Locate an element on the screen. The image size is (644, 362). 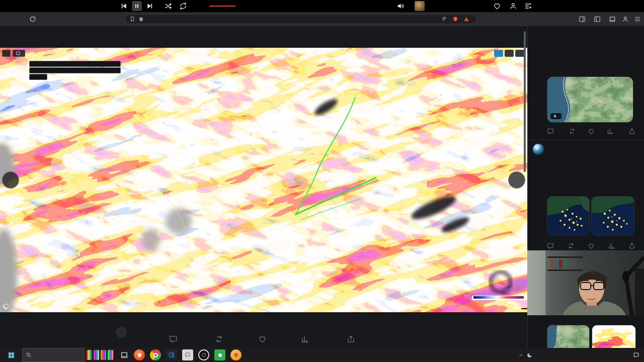
previous-photo-button is located at coordinates (11, 180).